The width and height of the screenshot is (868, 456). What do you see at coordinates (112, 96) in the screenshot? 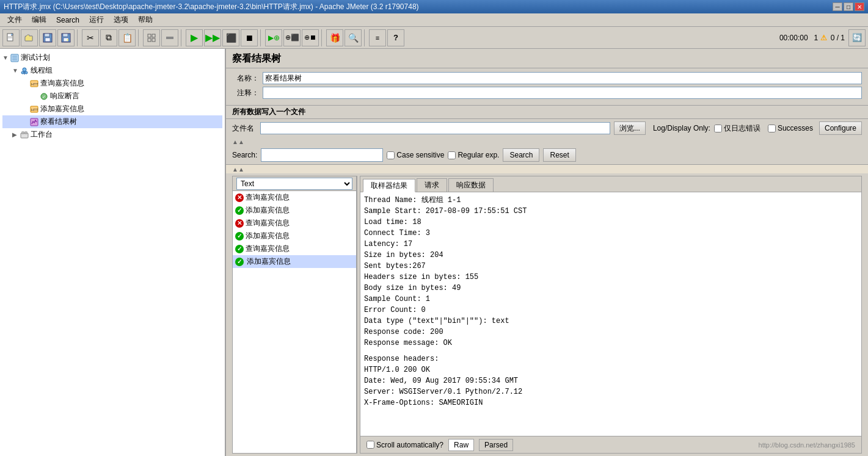
I see `tree-item-assertion: ▶ ✓ 响应断言` at bounding box center [112, 96].